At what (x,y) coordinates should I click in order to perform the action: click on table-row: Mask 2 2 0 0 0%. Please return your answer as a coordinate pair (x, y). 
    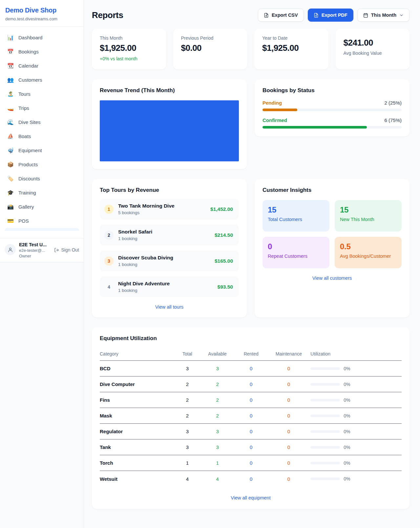
    Looking at the image, I should click on (251, 416).